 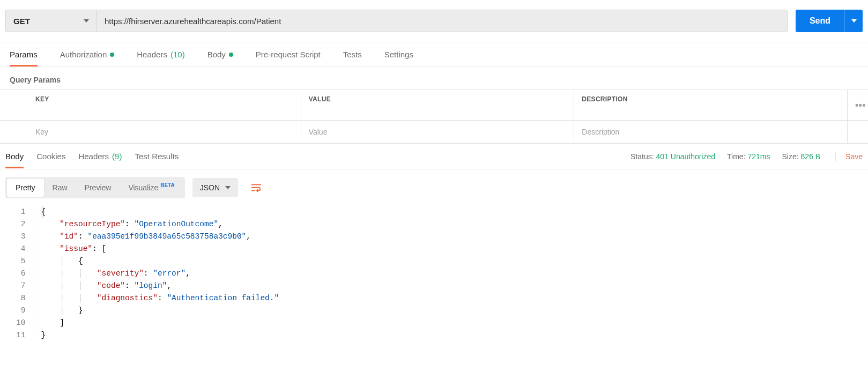 I want to click on query-params-title: Query Params, so click(x=434, y=78).